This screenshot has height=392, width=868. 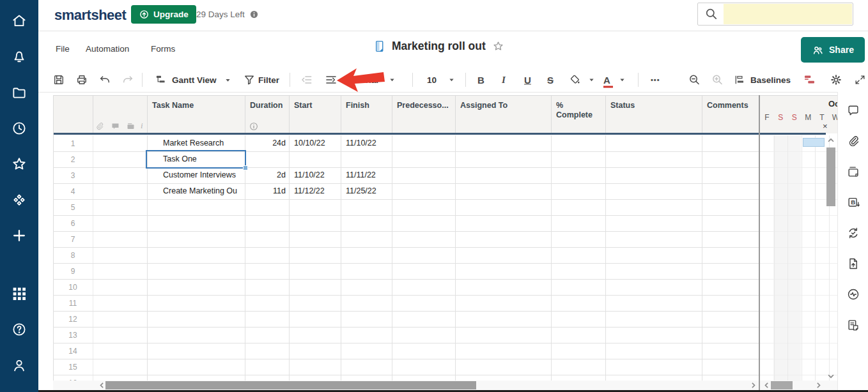 I want to click on solution-center-icon, so click(x=19, y=200).